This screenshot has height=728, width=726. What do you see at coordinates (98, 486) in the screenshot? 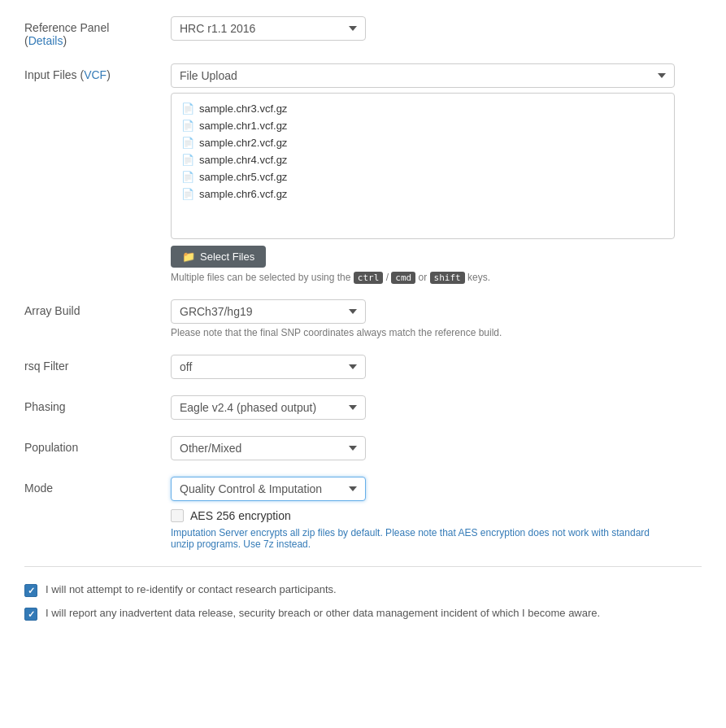
I see `mode-label: Mode` at bounding box center [98, 486].